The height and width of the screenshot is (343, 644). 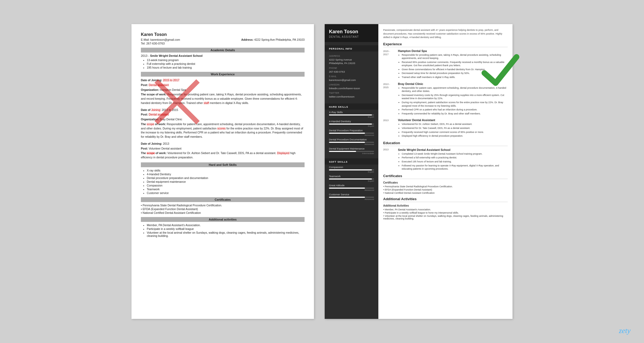 I want to click on left-academic-list: 13-week training program Full externship…, so click(x=223, y=64).